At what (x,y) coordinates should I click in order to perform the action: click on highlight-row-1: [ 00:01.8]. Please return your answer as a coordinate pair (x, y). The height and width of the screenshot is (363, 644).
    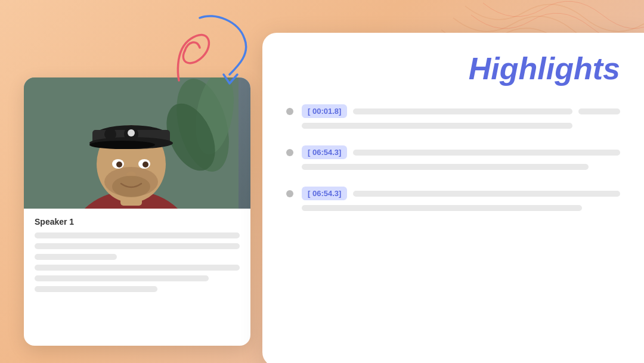
    Looking at the image, I should click on (461, 111).